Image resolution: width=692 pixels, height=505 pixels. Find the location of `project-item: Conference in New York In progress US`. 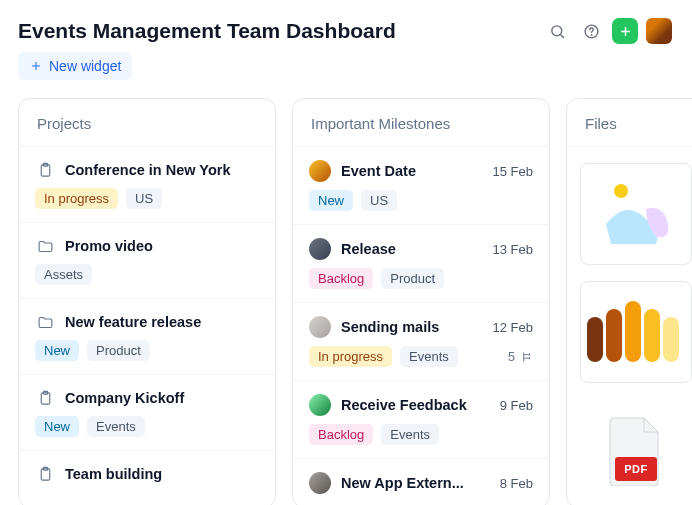

project-item: Conference in New York In progress US is located at coordinates (147, 185).